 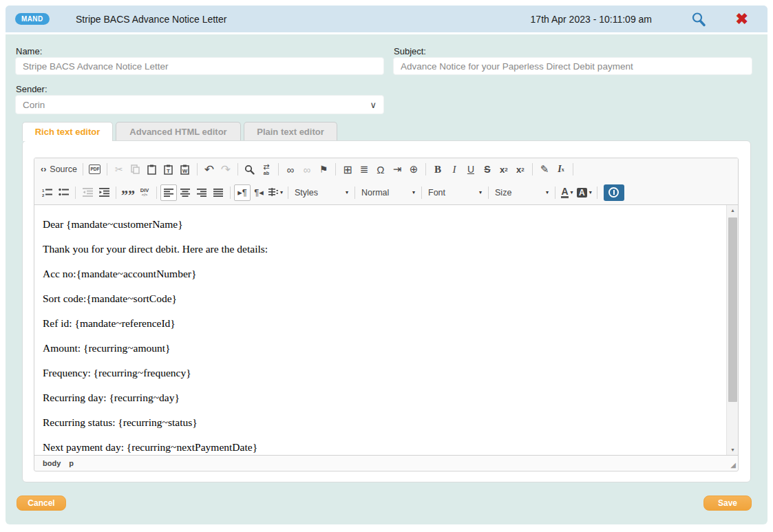 What do you see at coordinates (387, 20) in the screenshot?
I see `window-header: MAND Stripe BACS Advance Notice Letter 1…` at bounding box center [387, 20].